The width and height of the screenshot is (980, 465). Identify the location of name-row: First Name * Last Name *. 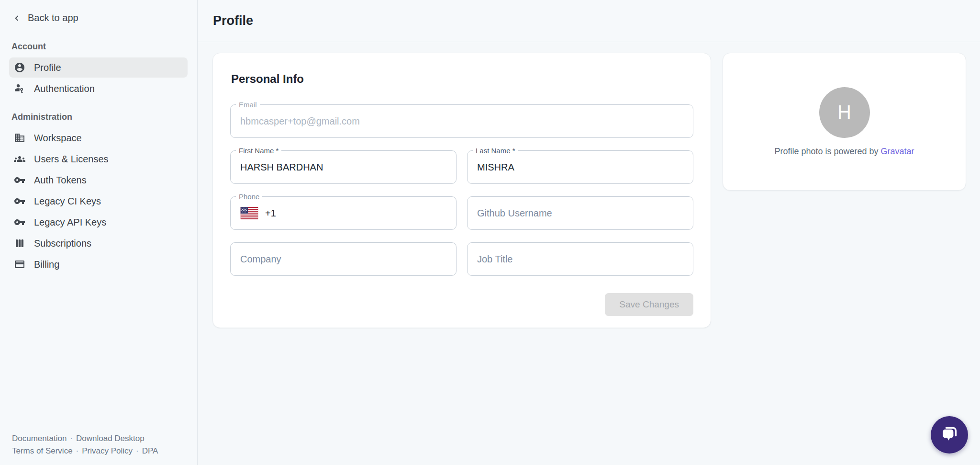
(462, 167).